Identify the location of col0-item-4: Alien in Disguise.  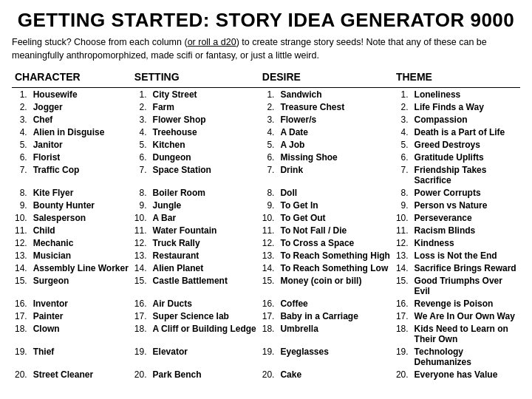
(81, 132).